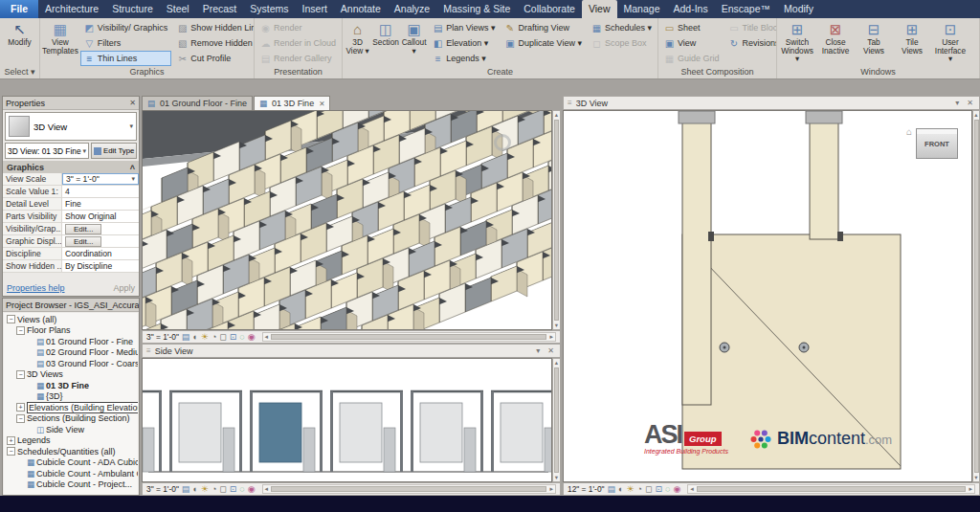  What do you see at coordinates (970, 103) in the screenshot?
I see `close-icon: ✕` at bounding box center [970, 103].